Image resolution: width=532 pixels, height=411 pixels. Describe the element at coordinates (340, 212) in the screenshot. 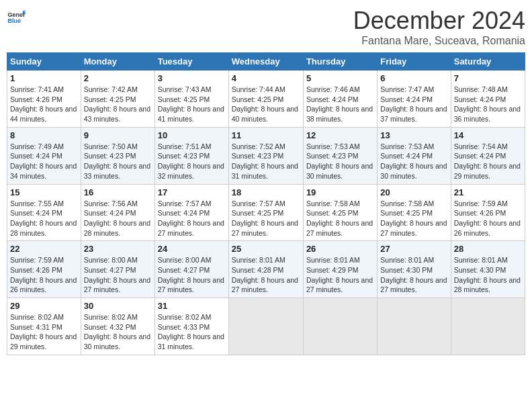

I see `calendar-cell: 19Sunrise: 7:58 AMSunset: 4:25 PMDayligh…` at that location.